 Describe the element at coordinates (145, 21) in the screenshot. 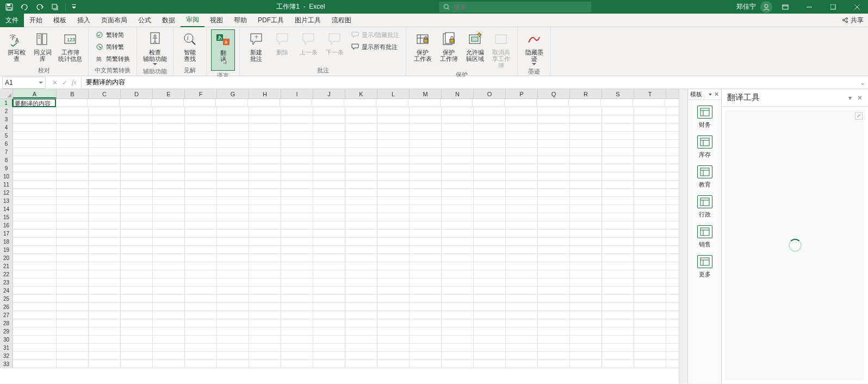

I see `tab-formulas: 公式` at that location.